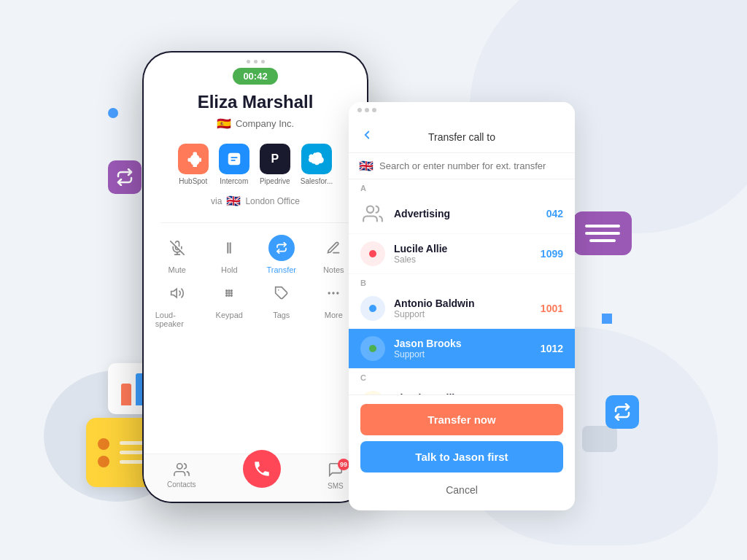 The width and height of the screenshot is (747, 560). What do you see at coordinates (367, 137) in the screenshot?
I see `back-button` at bounding box center [367, 137].